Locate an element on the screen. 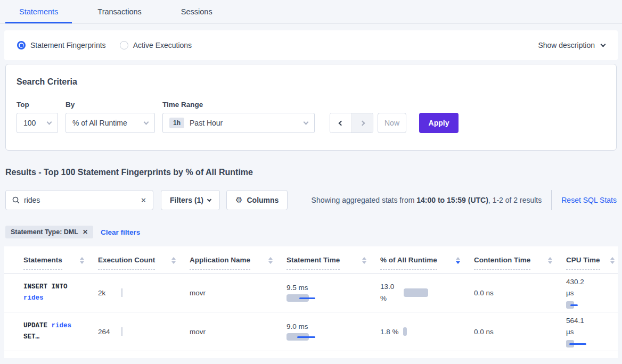  time-nav-group is located at coordinates (351, 123).